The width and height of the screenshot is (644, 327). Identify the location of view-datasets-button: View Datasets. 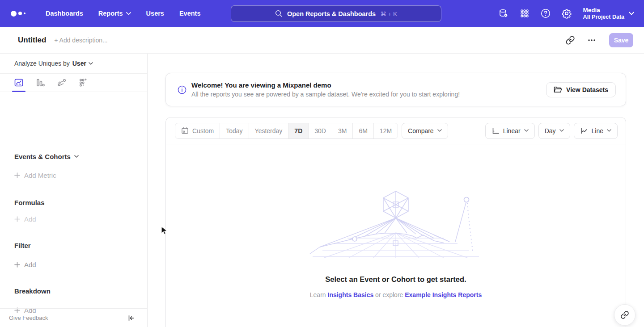
(581, 90).